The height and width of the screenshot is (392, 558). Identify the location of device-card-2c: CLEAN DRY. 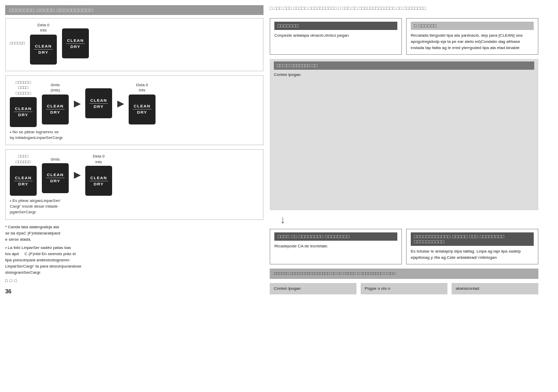
(99, 103).